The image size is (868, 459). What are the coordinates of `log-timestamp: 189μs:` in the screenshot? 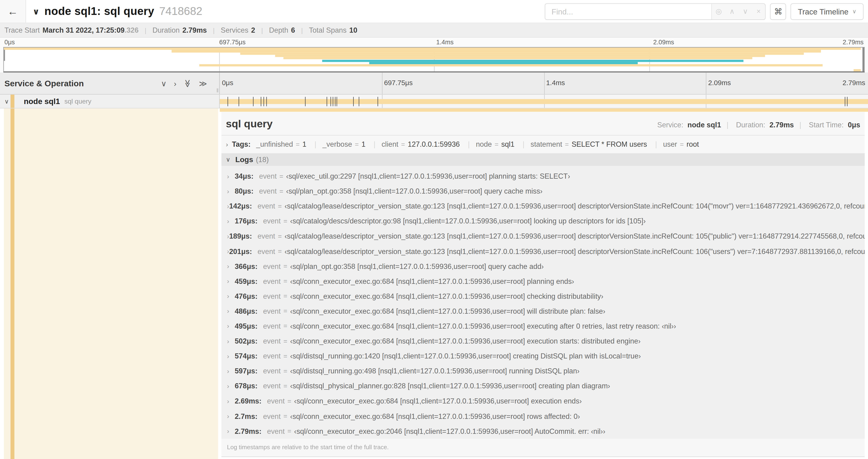 It's located at (241, 236).